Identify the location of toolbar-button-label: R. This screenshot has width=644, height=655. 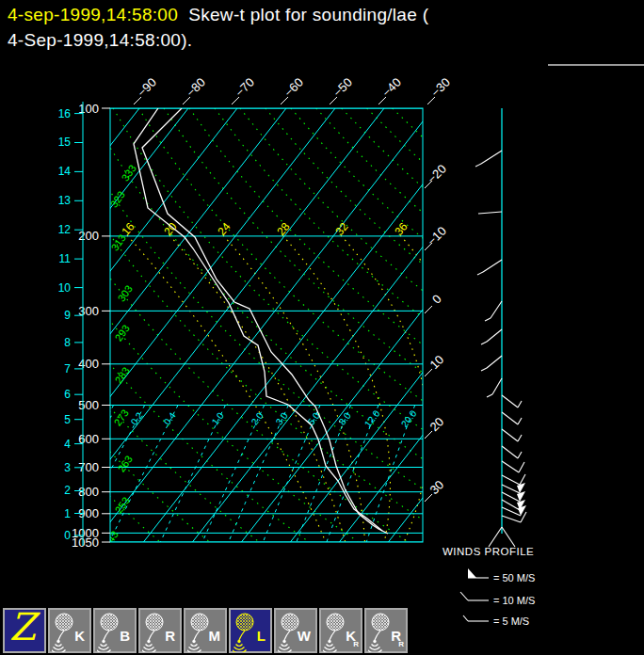
(169, 636).